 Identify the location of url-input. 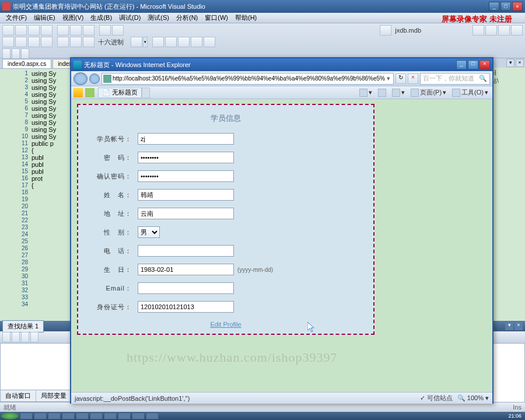
(249, 78).